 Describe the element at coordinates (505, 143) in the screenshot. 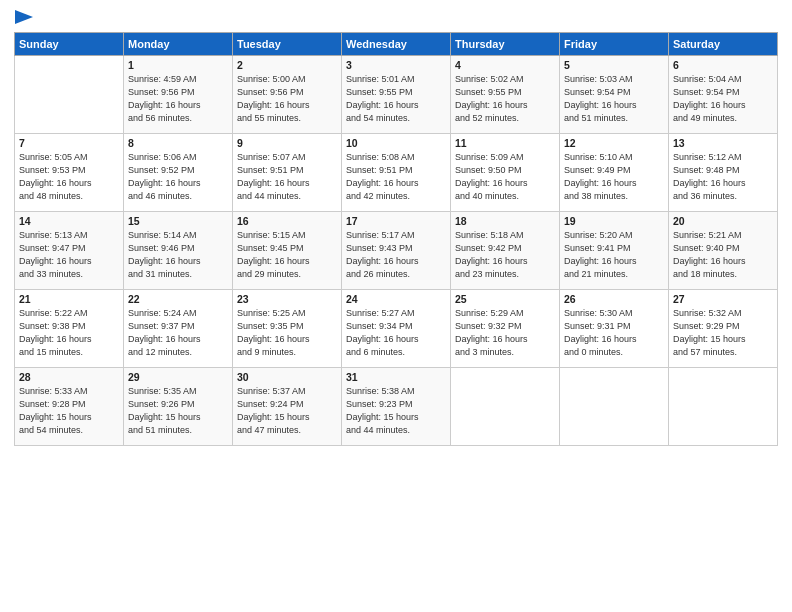

I see `day-number: 11` at that location.